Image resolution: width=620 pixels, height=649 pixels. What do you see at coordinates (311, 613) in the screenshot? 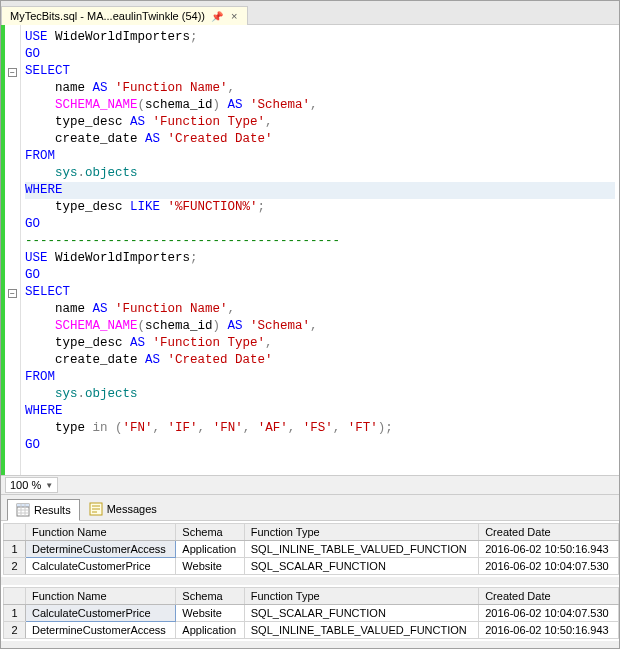
I see `grid-table-2: Function Name Schema Function Type Creat…` at bounding box center [311, 613].